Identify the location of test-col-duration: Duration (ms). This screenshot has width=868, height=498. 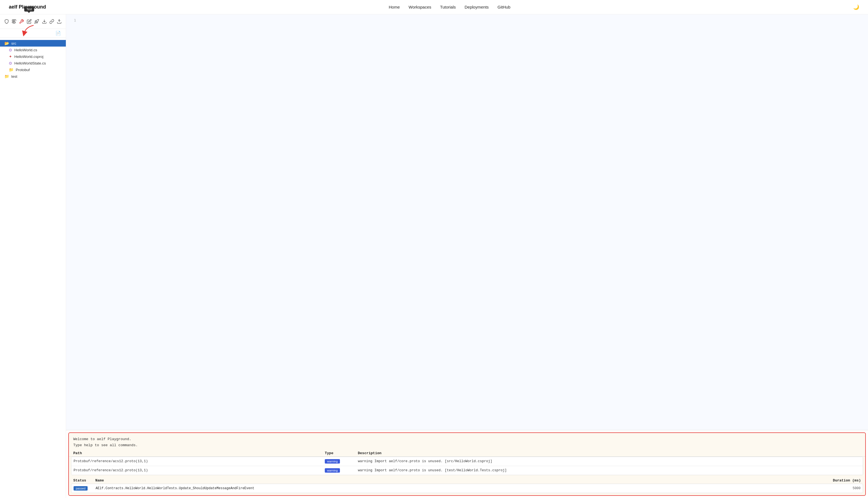
(847, 481).